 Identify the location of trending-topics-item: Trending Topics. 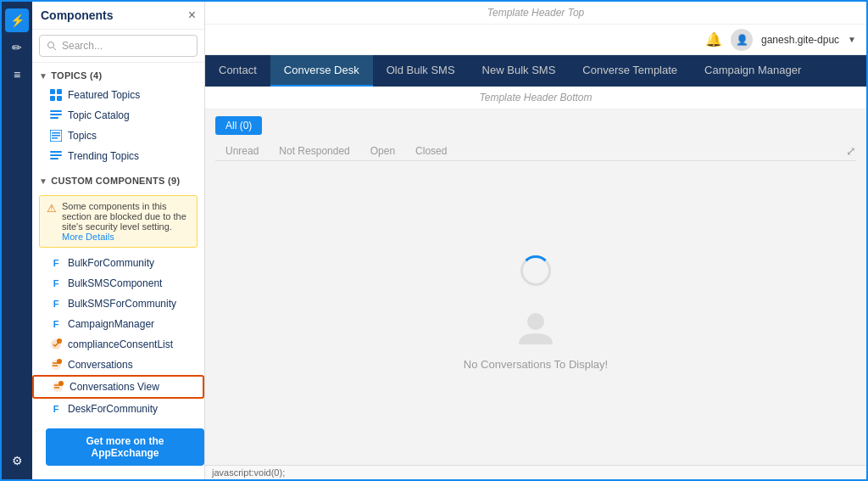
(119, 156).